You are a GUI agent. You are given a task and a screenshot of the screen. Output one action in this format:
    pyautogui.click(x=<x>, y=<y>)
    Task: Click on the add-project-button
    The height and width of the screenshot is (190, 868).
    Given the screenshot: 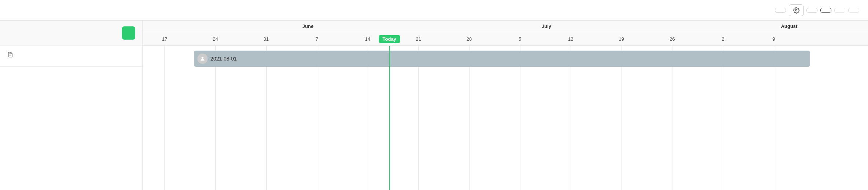 What is the action you would take?
    pyautogui.click(x=129, y=33)
    